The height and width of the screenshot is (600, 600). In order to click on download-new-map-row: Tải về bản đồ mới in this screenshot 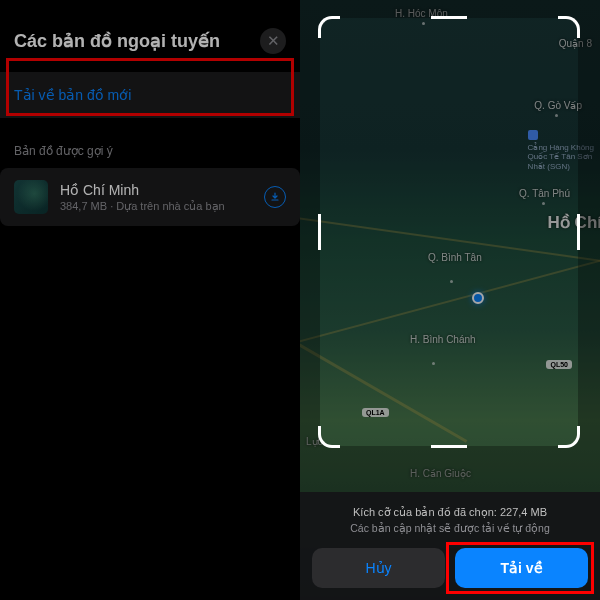, I will do `click(150, 95)`.